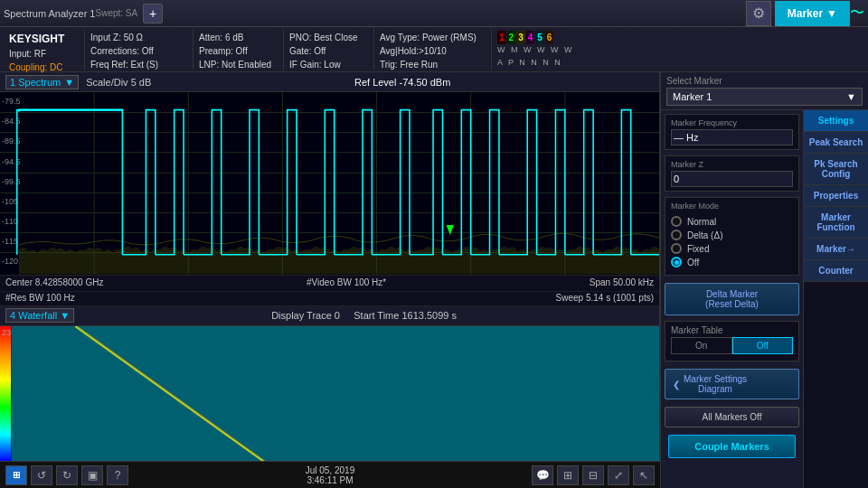  Describe the element at coordinates (812, 14) in the screenshot. I see `marker-tab: Marker ▼` at that location.